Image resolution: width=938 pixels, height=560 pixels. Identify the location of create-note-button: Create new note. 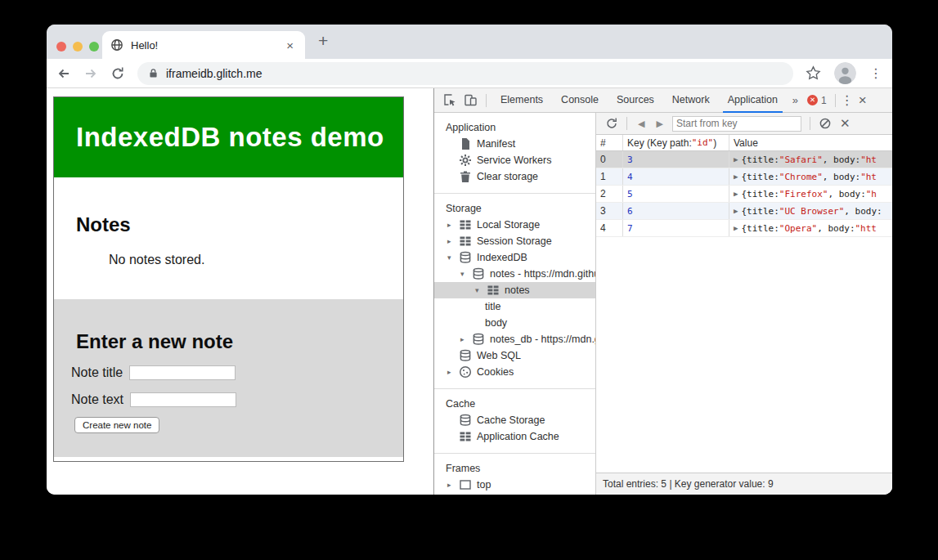
(117, 425).